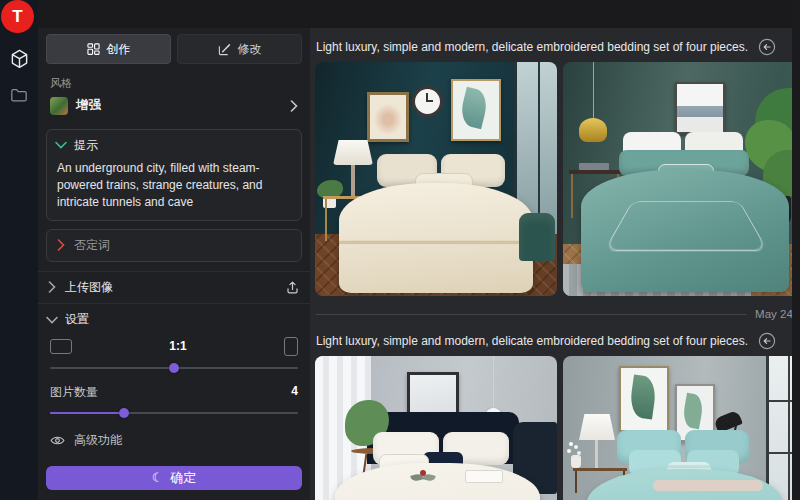  Describe the element at coordinates (179, 106) in the screenshot. I see `style-value: 增强` at that location.